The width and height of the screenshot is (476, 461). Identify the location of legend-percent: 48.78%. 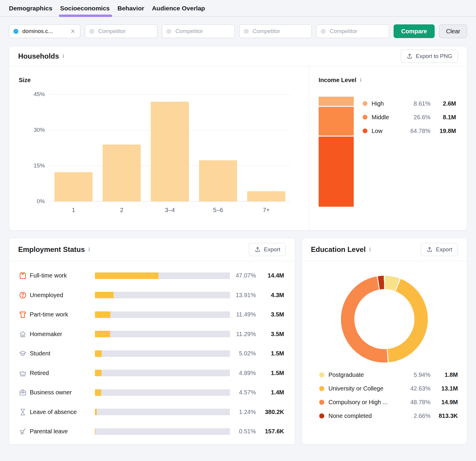
(420, 402).